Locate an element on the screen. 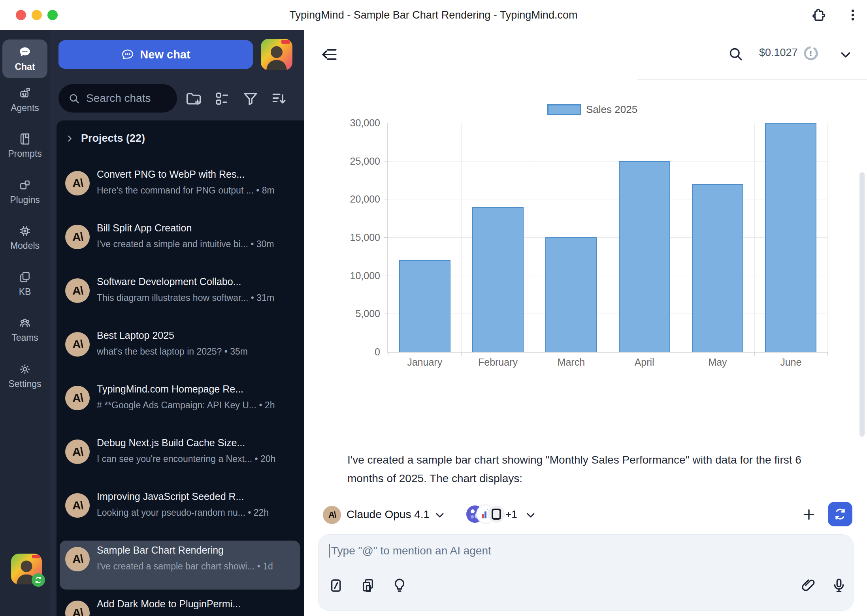 The height and width of the screenshot is (616, 867). extensions-puzzle-icon is located at coordinates (819, 15).